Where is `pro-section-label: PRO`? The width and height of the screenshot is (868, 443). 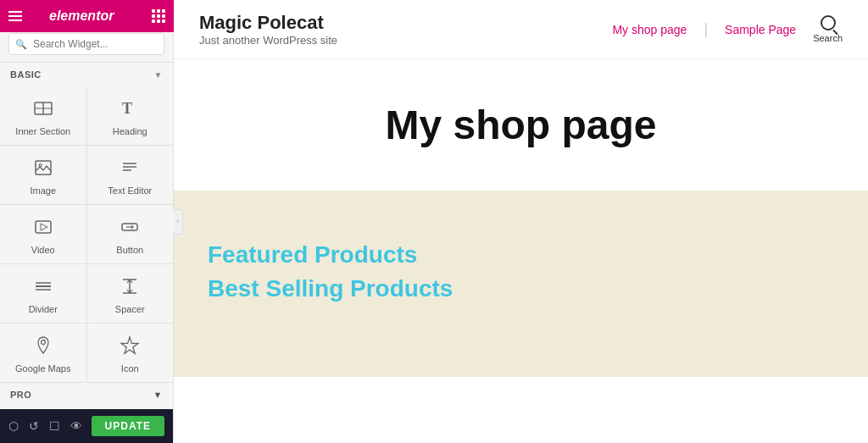 pro-section-label: PRO is located at coordinates (20, 395).